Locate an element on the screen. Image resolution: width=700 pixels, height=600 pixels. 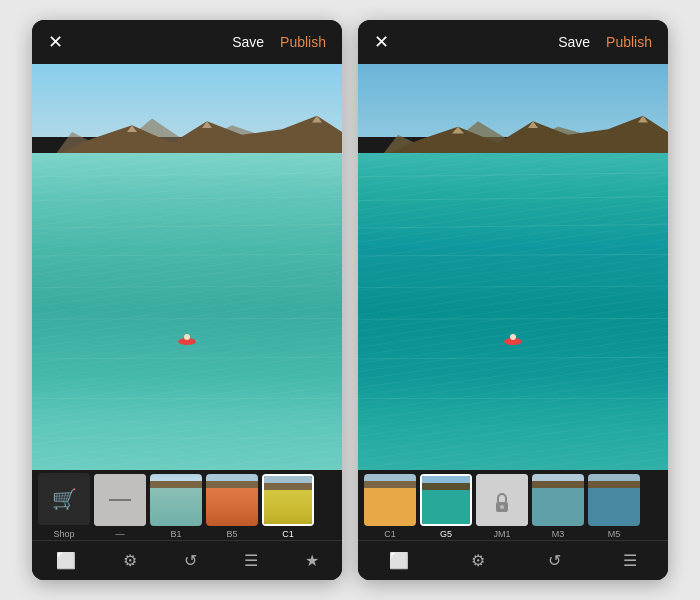
filter-m5: M5 is located at coordinates (614, 506).